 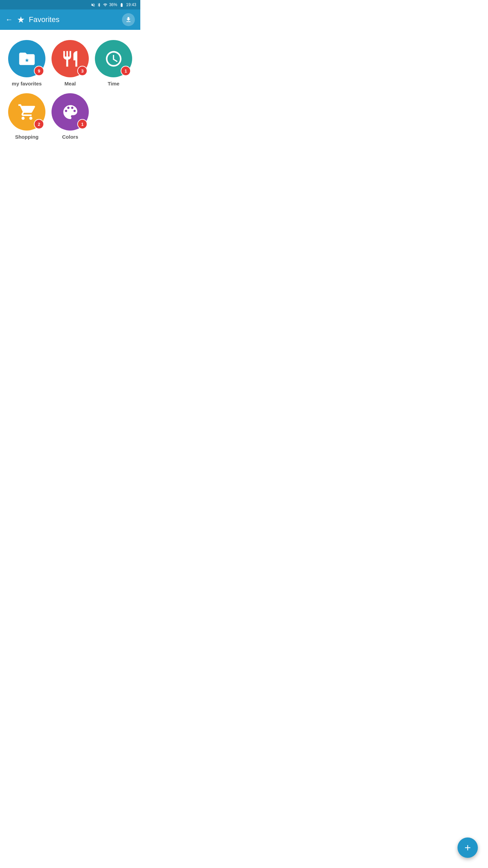 What do you see at coordinates (126, 71) in the screenshot?
I see `badge-time: 1` at bounding box center [126, 71].